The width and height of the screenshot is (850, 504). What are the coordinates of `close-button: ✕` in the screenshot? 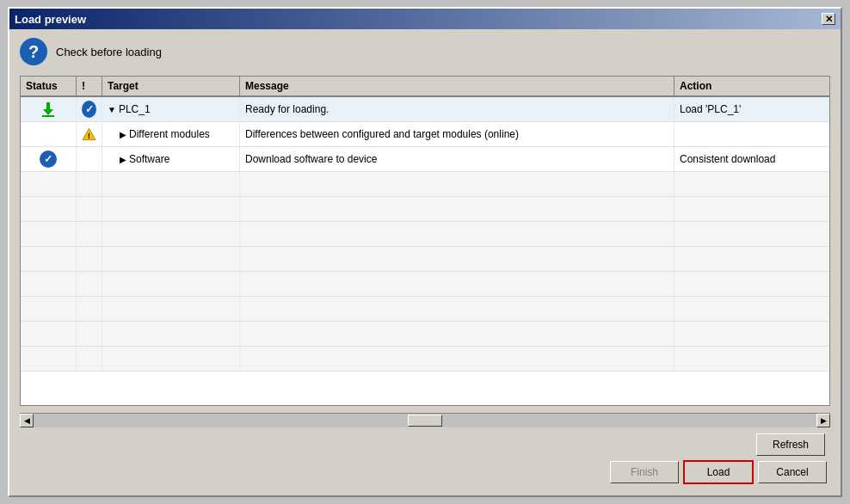 It's located at (828, 19).